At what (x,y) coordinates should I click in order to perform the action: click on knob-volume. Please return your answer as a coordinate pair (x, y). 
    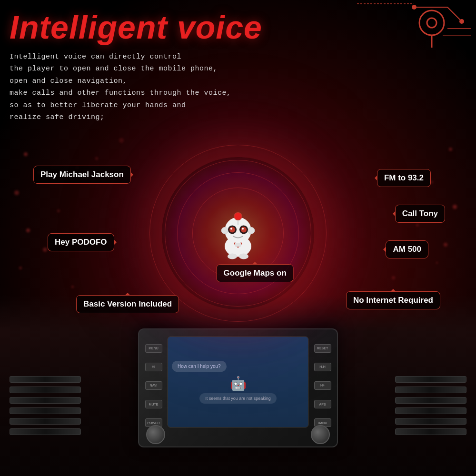
    Looking at the image, I should click on (156, 435).